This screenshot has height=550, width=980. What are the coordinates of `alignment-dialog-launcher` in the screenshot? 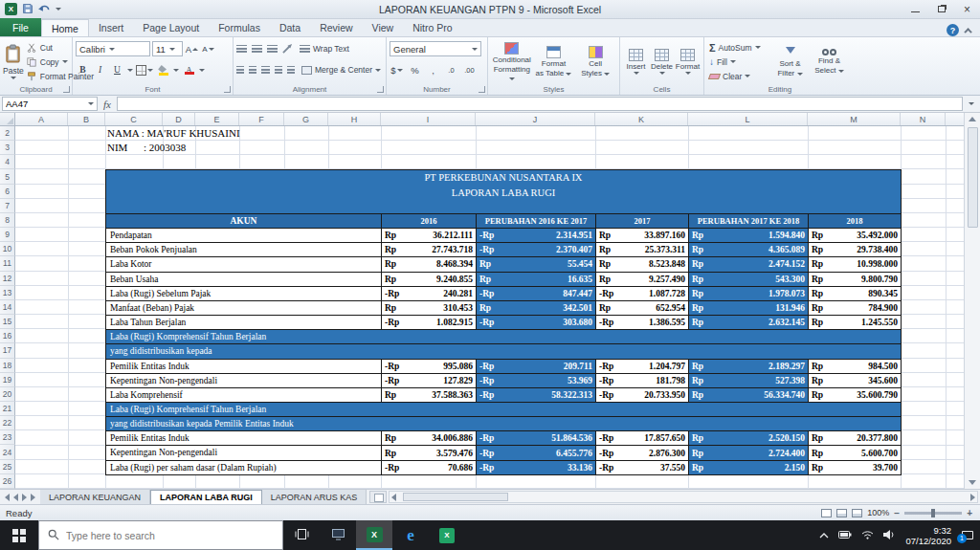 It's located at (381, 90).